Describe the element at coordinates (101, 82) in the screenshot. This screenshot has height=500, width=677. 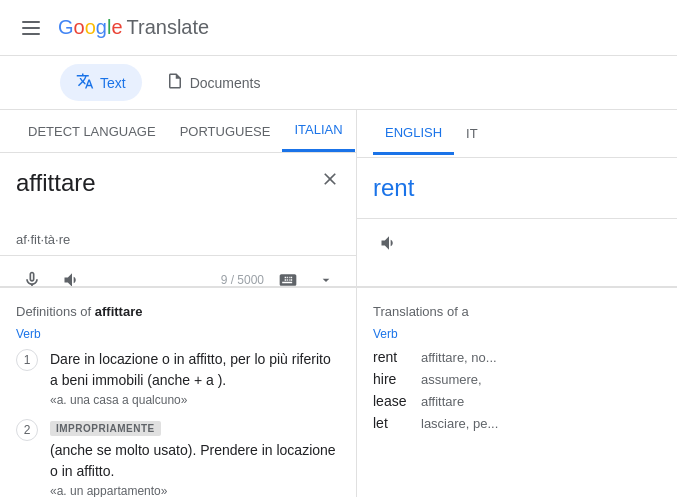
I see `tab-text: Text` at that location.